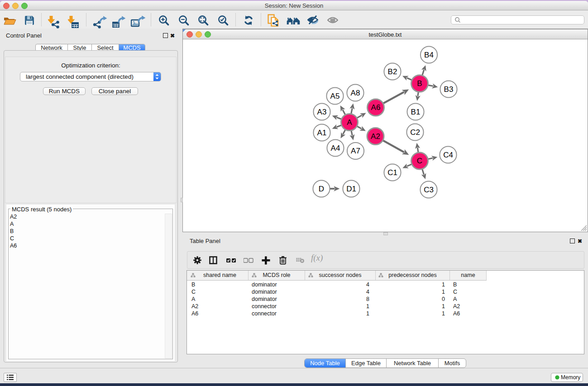 The width and height of the screenshot is (588, 386). I want to click on svg-text: C4, so click(448, 155).